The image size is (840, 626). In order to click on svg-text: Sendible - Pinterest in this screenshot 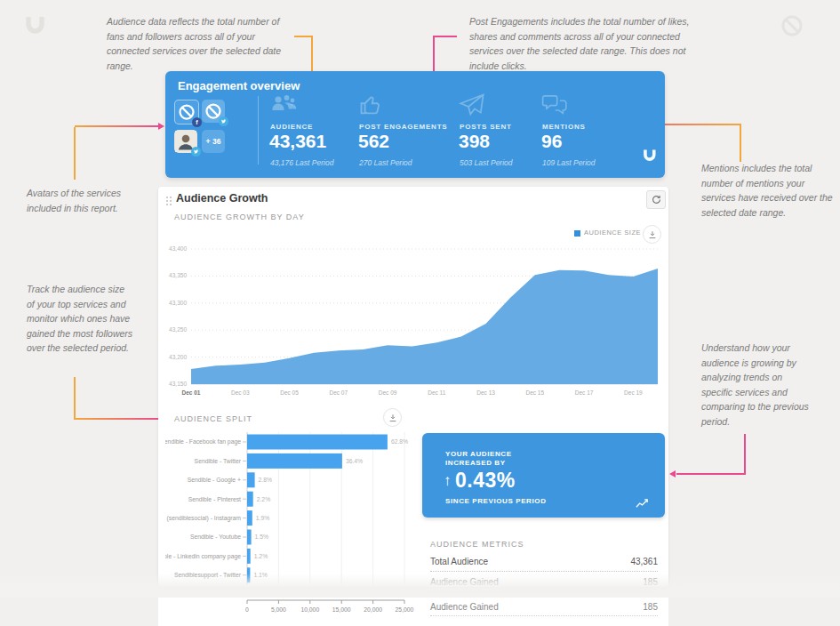, I will do `click(215, 500)`.